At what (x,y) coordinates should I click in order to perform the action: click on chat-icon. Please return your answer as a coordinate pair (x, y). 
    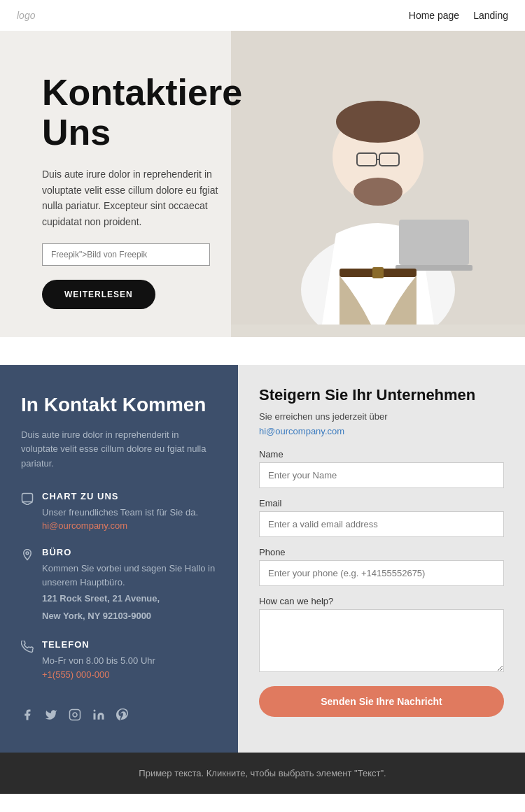
    Looking at the image, I should click on (27, 500).